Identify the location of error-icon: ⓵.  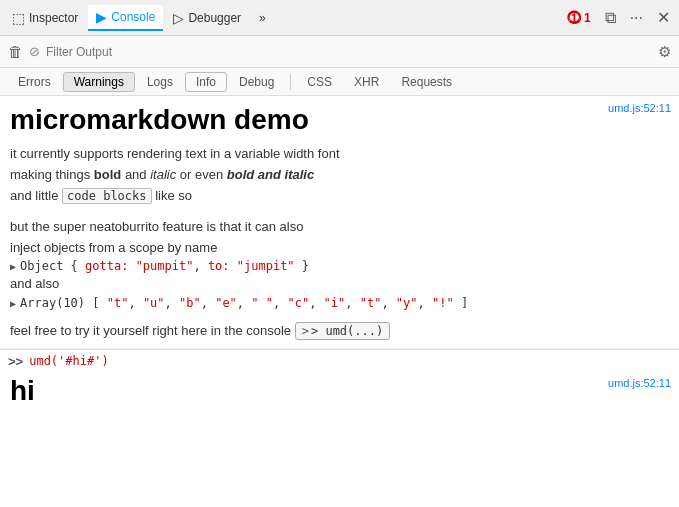
(574, 18).